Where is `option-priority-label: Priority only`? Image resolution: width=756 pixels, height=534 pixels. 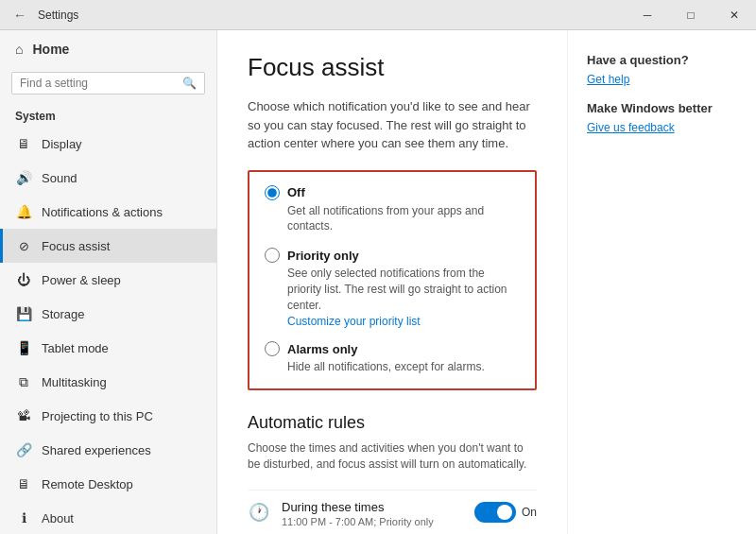
option-priority-label: Priority only is located at coordinates (392, 255).